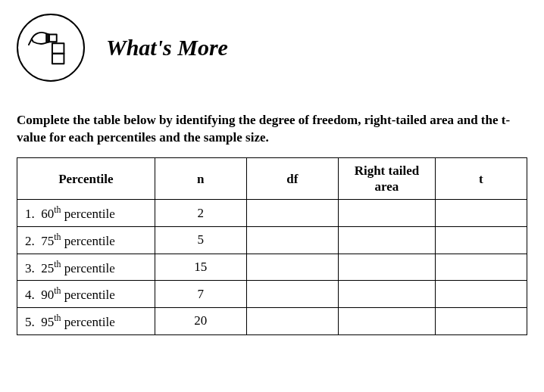  I want to click on table-row: 4. 90th percentile 7, so click(273, 294).